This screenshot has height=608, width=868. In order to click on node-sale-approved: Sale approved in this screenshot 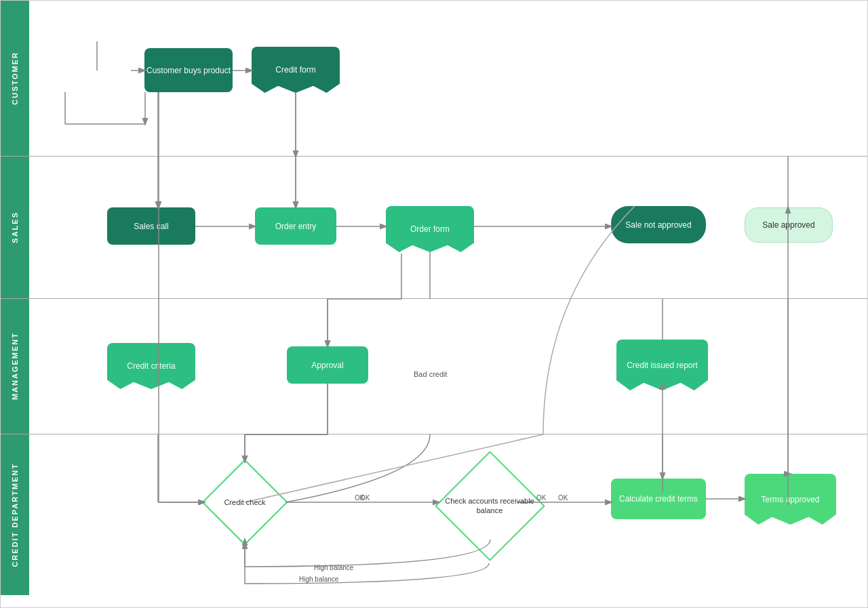, I will do `click(789, 225)`.